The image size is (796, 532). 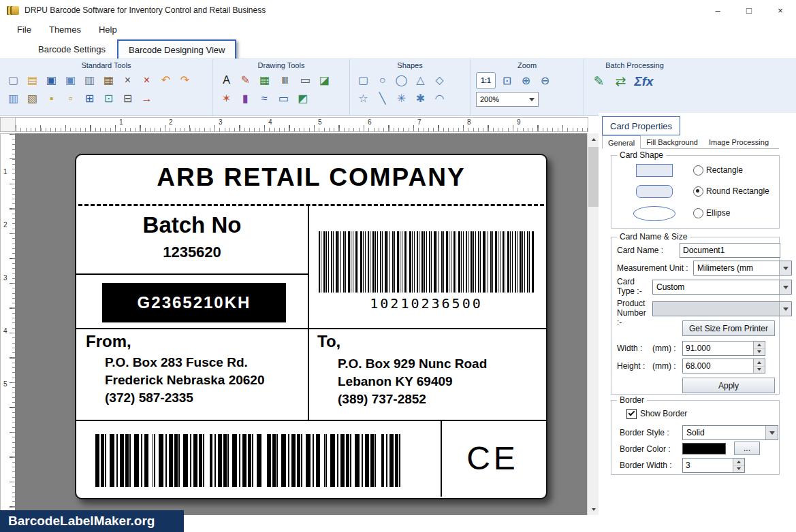 I want to click on scroll-down-button, so click(x=594, y=509).